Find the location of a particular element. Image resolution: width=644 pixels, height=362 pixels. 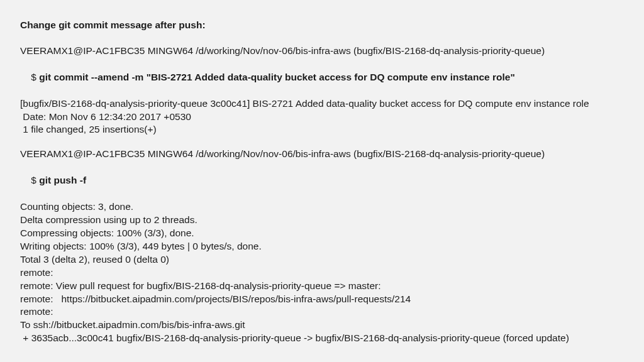

command-line: $ git push -f is located at coordinates (322, 181).